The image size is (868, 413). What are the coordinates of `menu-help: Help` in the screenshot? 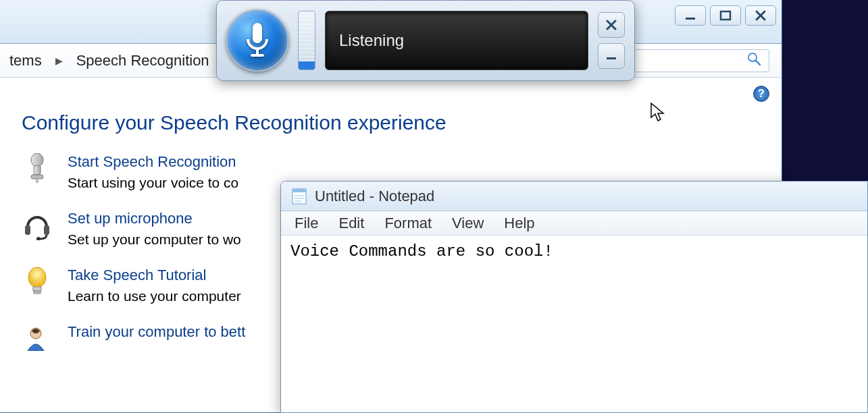 It's located at (519, 223).